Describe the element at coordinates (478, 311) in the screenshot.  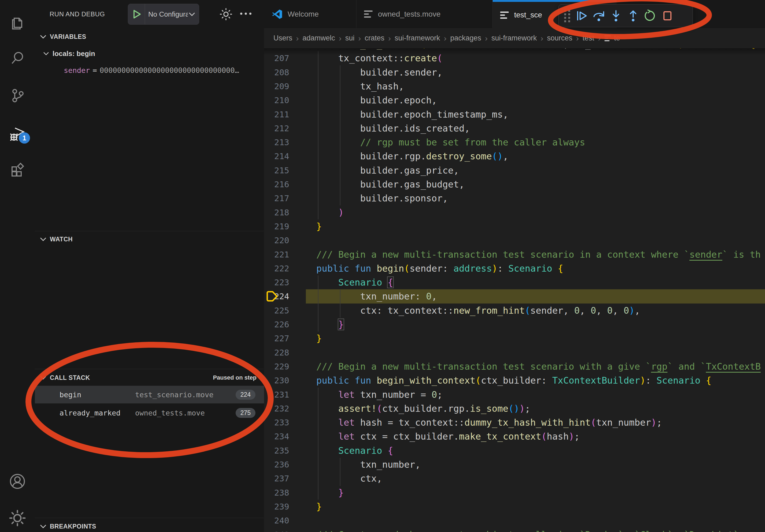
I see `code-line: ctx: tx_context::new_from_hint(sender, 0…` at that location.